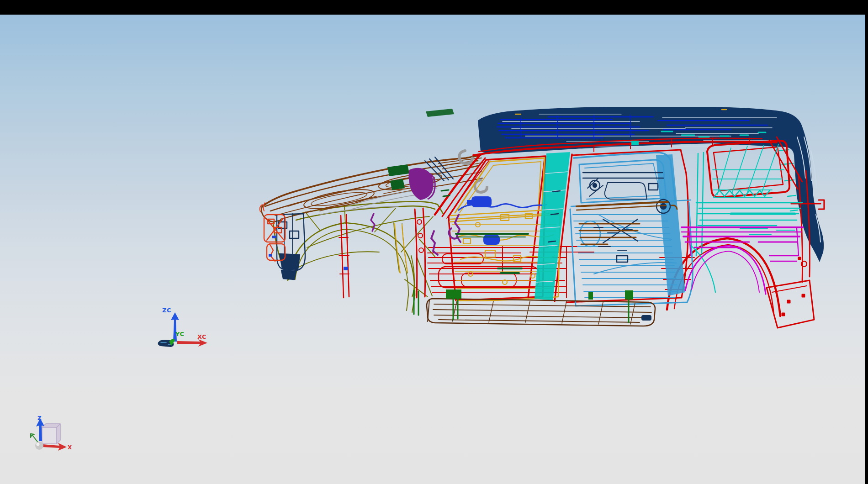 The image size is (868, 484). I want to click on top-black-bar, so click(434, 7).